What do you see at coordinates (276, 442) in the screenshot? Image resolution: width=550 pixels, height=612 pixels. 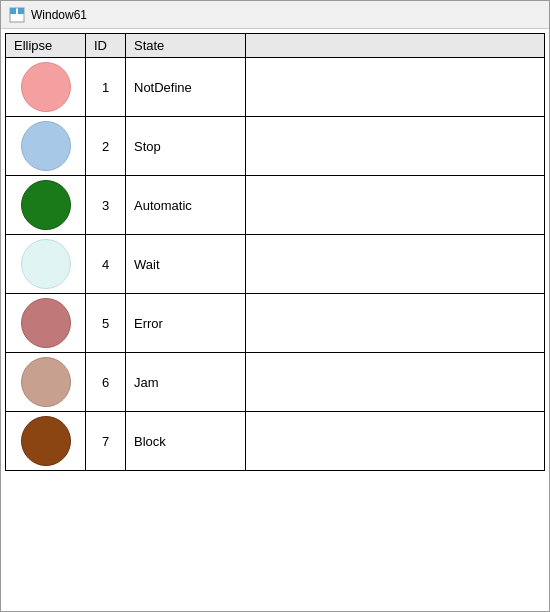 I see `table-row: 7Block` at bounding box center [276, 442].